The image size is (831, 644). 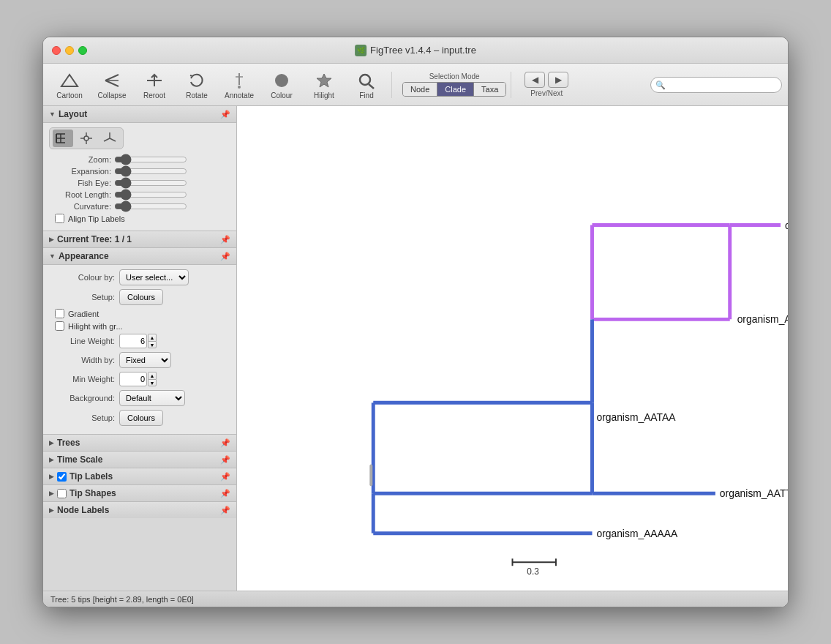 I want to click on titlebar: 🌿 FigTree v1.4.4 – input.tre, so click(x=416, y=50).